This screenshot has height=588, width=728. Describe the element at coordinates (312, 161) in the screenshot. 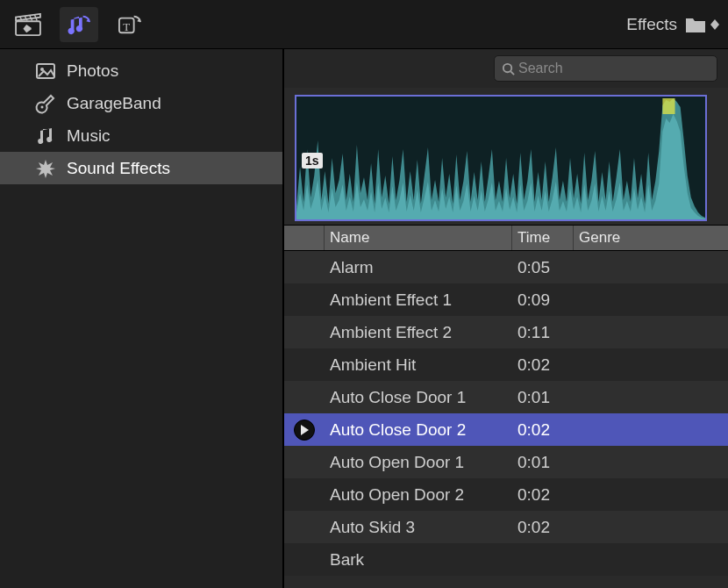

I see `waveform-timestamp: 1s` at that location.